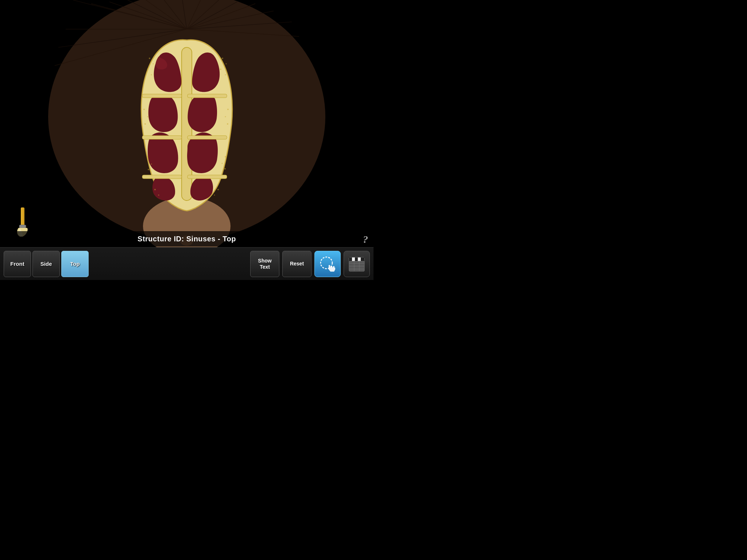 The width and height of the screenshot is (747, 560). Describe the element at coordinates (297, 264) in the screenshot. I see `reset-button: Reset` at that location.